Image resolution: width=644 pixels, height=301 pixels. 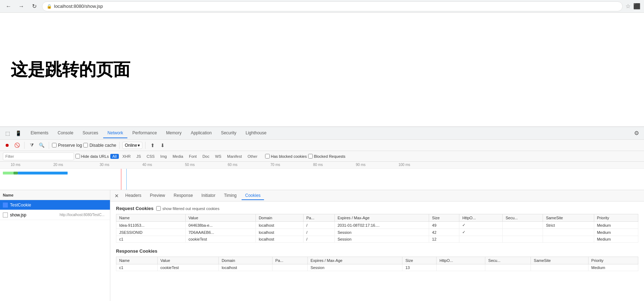 I want to click on filter-type-all: All, so click(x=115, y=156).